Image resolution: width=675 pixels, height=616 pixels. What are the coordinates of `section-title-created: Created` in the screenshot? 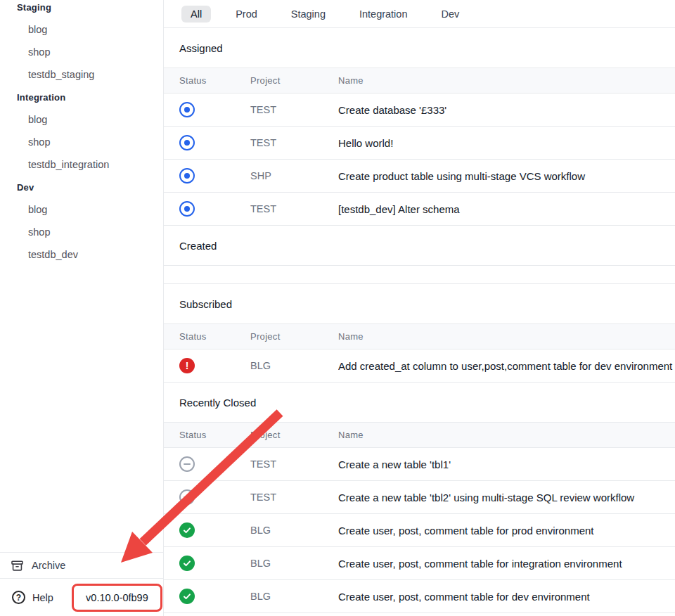 It's located at (419, 245).